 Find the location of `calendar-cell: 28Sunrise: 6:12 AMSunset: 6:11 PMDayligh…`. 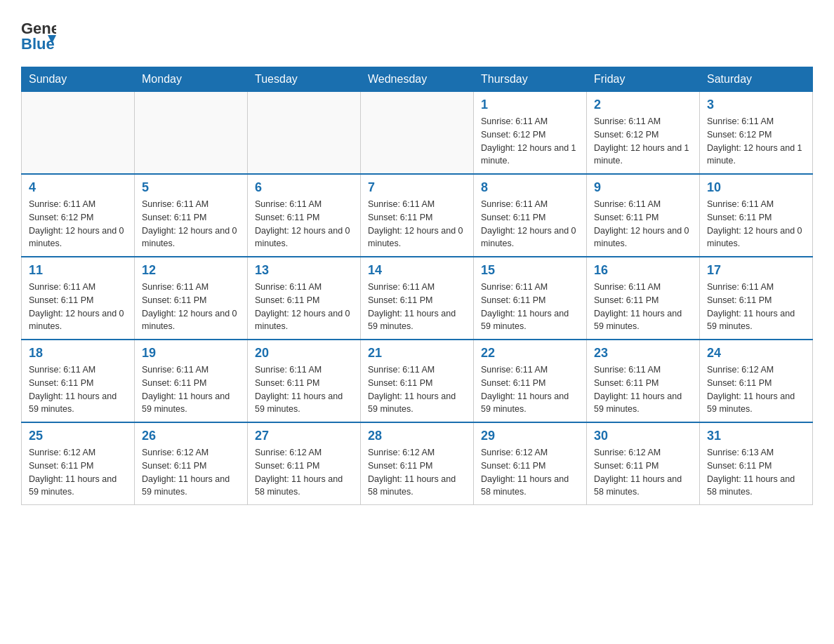

calendar-cell: 28Sunrise: 6:12 AMSunset: 6:11 PMDayligh… is located at coordinates (417, 464).